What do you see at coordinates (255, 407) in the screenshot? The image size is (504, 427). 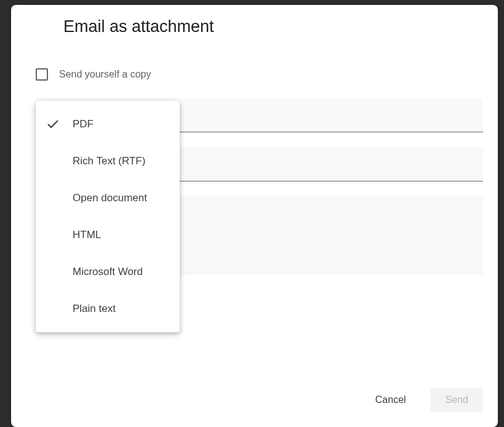 I see `dialog-actions: Cancel Send` at bounding box center [255, 407].